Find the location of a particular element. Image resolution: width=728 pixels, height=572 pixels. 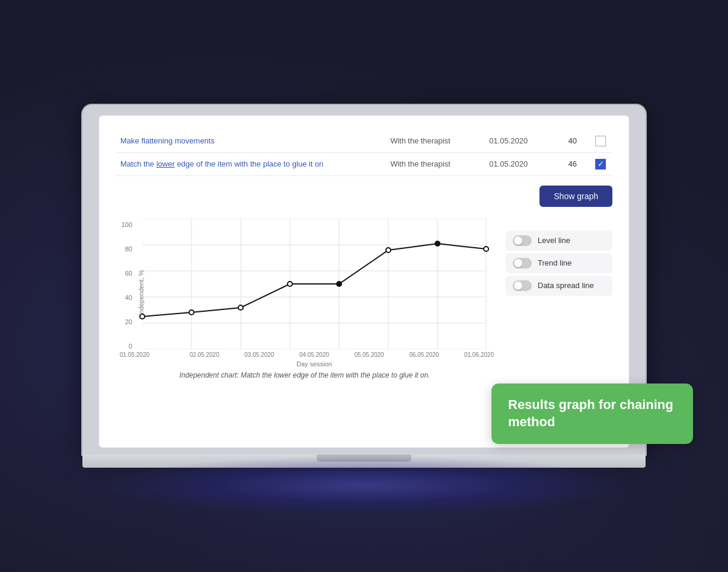

checkbox-empty is located at coordinates (601, 141).